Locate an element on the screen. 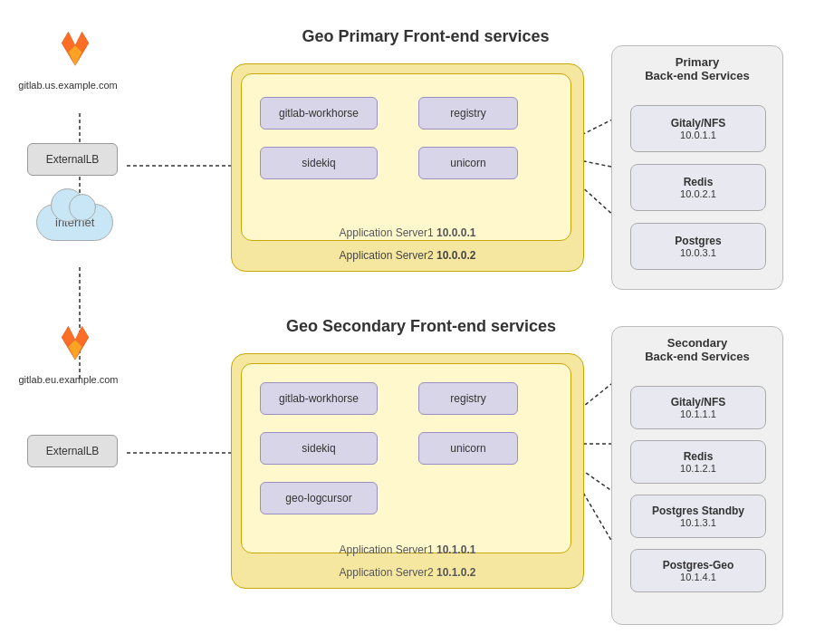 The height and width of the screenshot is (644, 815). primary-service-registry: registry is located at coordinates (468, 113).